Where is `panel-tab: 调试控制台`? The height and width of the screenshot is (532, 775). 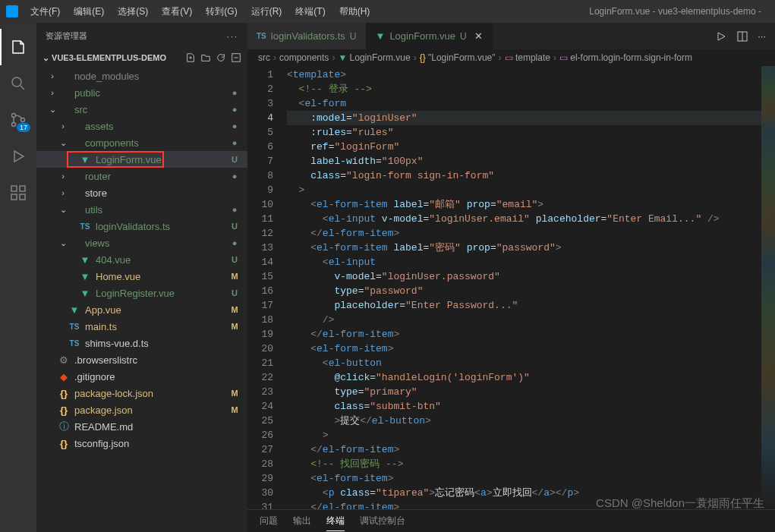
panel-tab: 调试控制台 is located at coordinates (383, 521).